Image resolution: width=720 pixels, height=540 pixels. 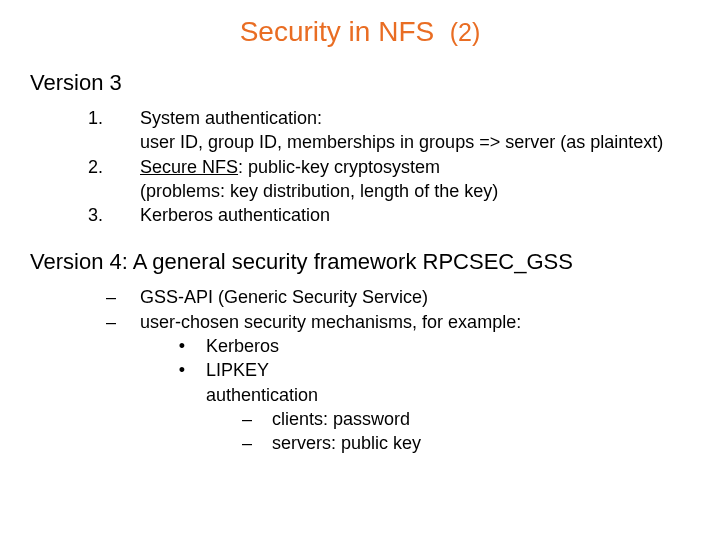 What do you see at coordinates (114, 130) in the screenshot?
I see `list-marker: 1.` at bounding box center [114, 130].